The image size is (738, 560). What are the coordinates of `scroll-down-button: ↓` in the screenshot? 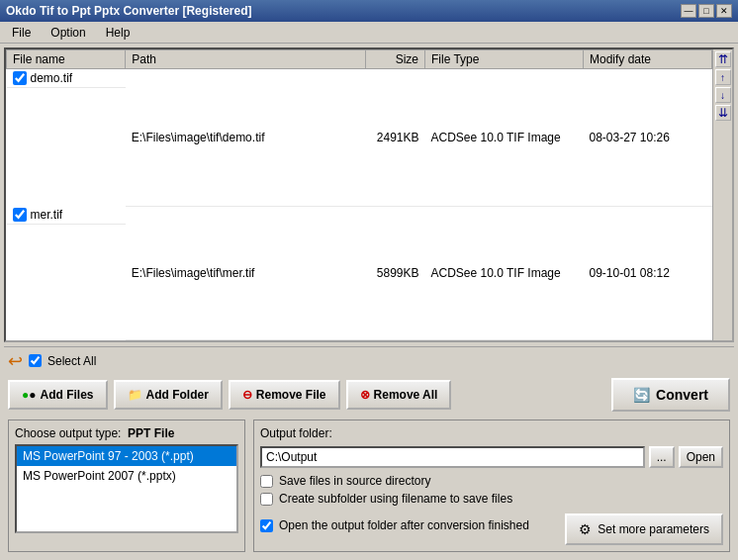 It's located at (723, 95).